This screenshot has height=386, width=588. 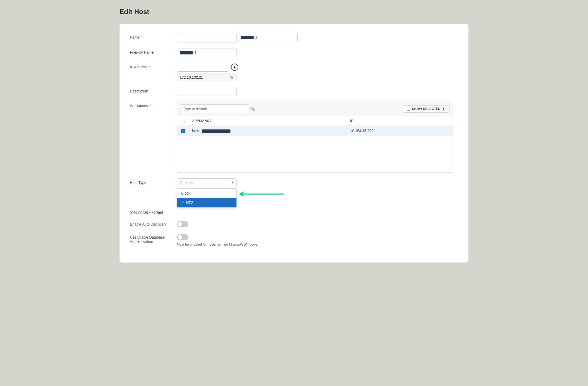 I want to click on description-field, so click(x=245, y=91).